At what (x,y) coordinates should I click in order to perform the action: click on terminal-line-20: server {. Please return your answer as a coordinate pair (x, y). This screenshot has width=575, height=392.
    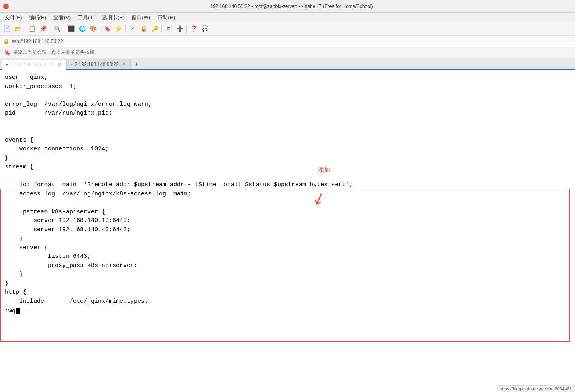
    Looking at the image, I should click on (288, 248).